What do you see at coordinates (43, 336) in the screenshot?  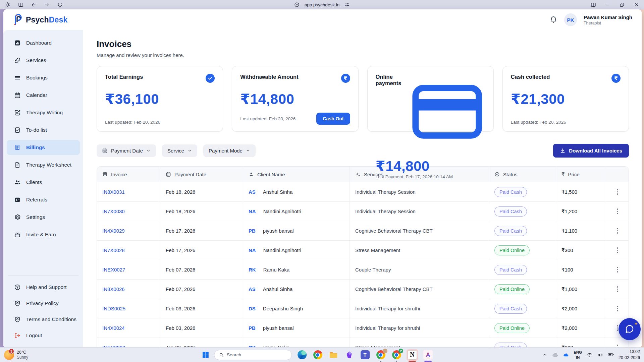 I see `sidebar-item-logout: Logout` at bounding box center [43, 336].